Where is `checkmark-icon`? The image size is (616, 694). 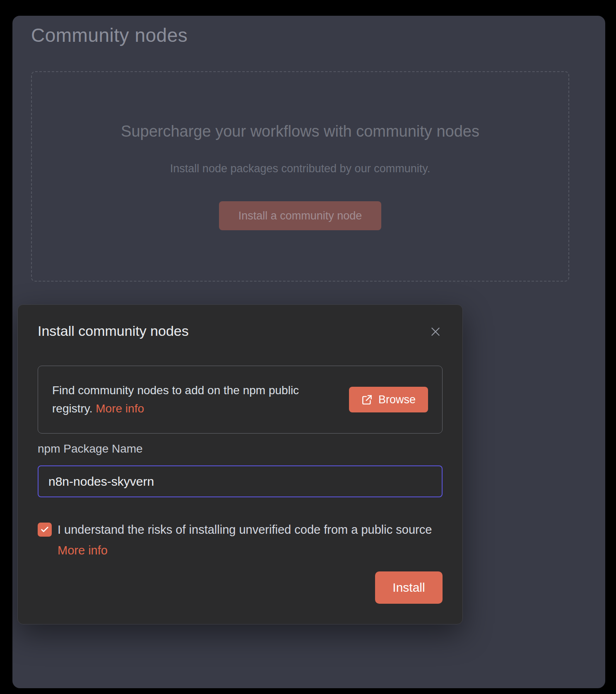 checkmark-icon is located at coordinates (45, 530).